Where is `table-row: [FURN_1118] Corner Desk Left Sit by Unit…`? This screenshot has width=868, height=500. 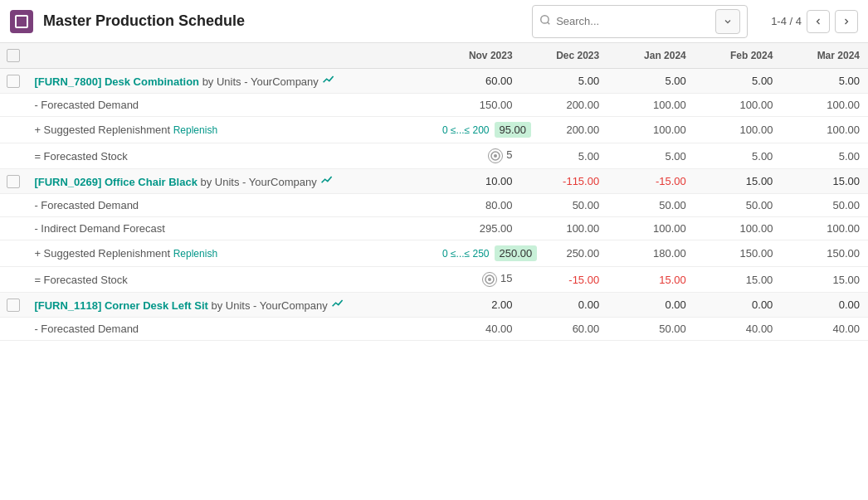 table-row: [FURN_1118] Corner Desk Left Sit by Unit… is located at coordinates (434, 305).